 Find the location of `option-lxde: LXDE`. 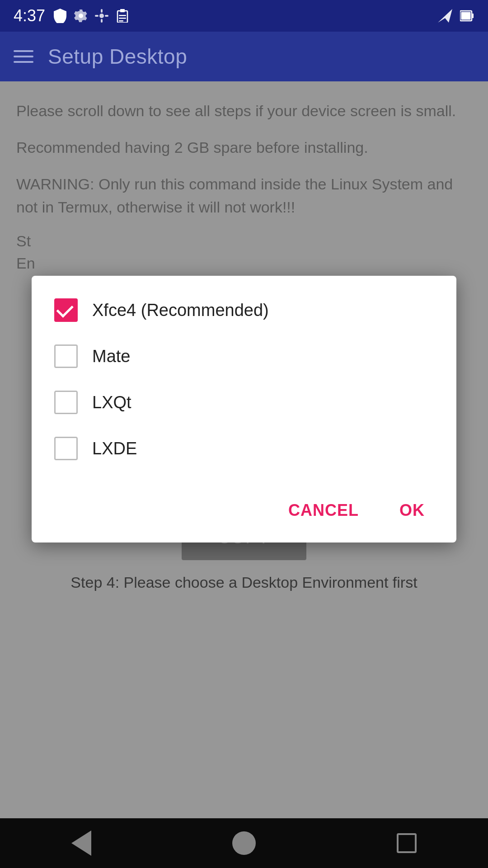

option-lxde: LXDE is located at coordinates (244, 448).